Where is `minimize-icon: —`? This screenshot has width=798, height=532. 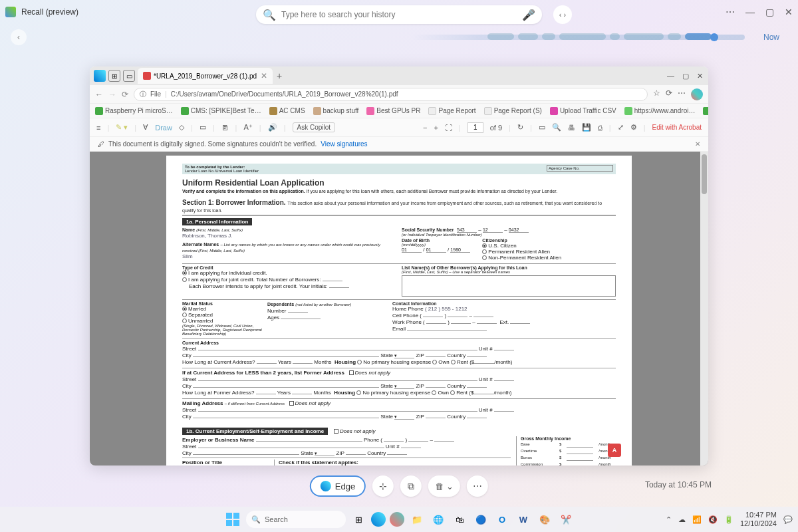 minimize-icon: — is located at coordinates (750, 12).